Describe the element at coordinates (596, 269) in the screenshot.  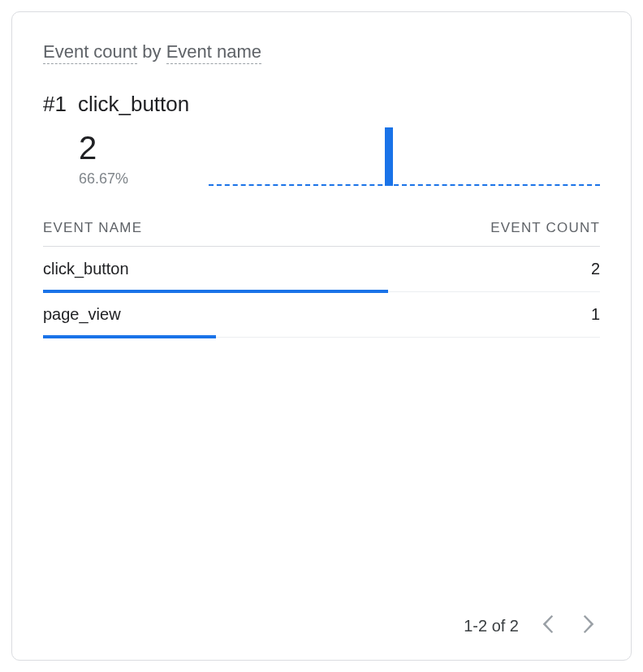
I see `row-event-count: 2` at that location.